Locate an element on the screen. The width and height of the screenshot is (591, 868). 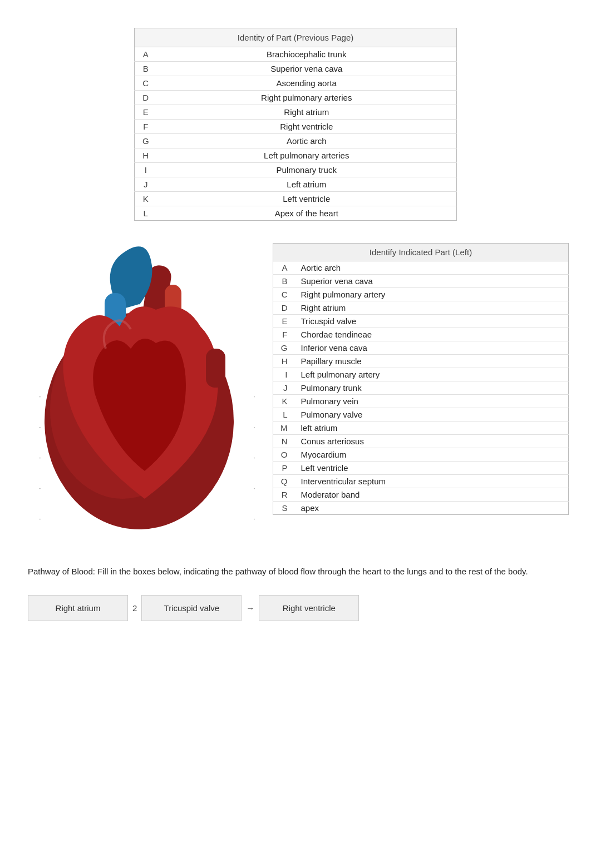
row-letter: C is located at coordinates (146, 83).